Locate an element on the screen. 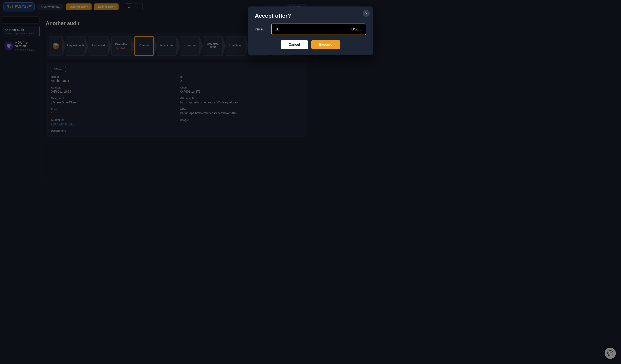 Image resolution: width=621 pixels, height=364 pixels. modal-title: Accept offer? is located at coordinates (283, 16).